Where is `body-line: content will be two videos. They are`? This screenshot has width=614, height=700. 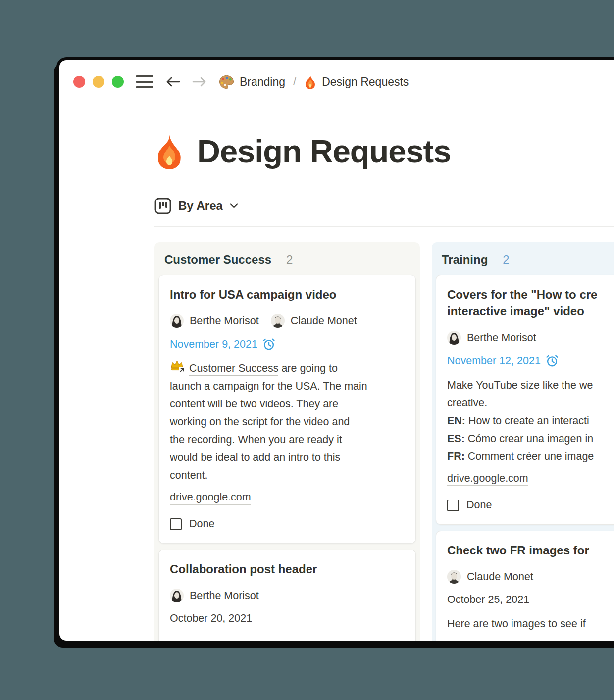
body-line: content will be two videos. They are is located at coordinates (287, 404).